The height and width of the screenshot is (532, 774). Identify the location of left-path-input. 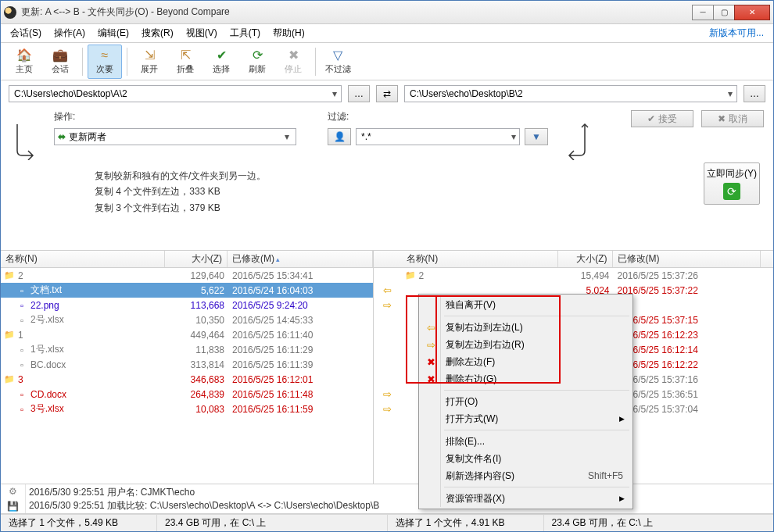
(169, 94).